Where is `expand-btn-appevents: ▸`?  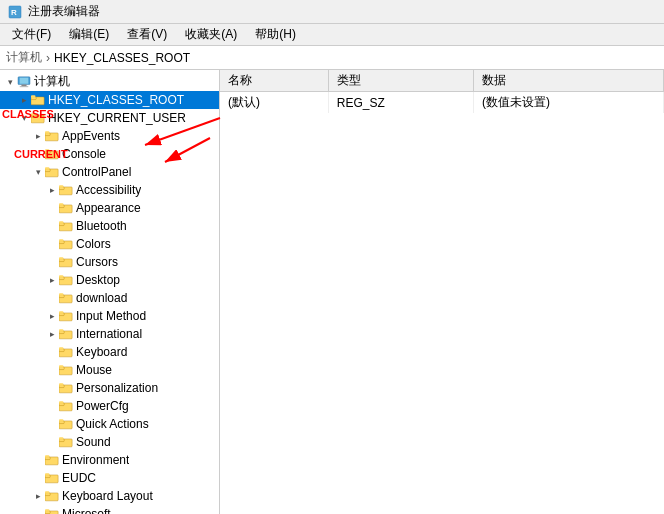
expand-btn-appevents: ▸ is located at coordinates (38, 136).